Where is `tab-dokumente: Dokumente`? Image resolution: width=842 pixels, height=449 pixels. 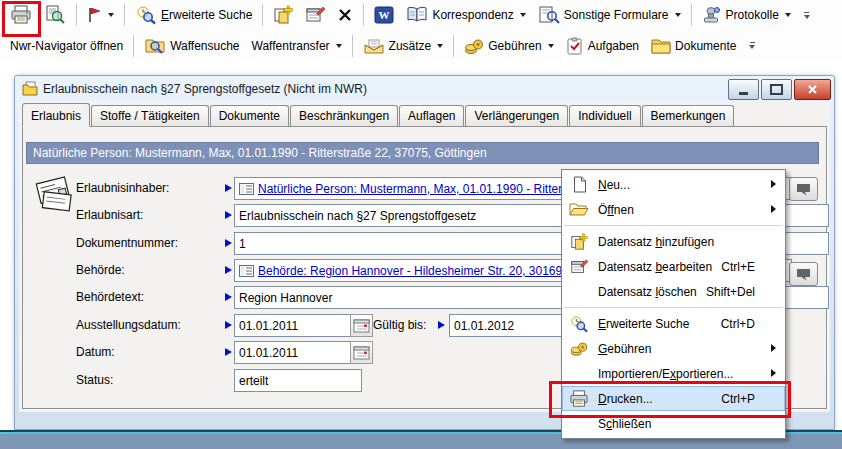
tab-dokumente: Dokumente is located at coordinates (250, 116).